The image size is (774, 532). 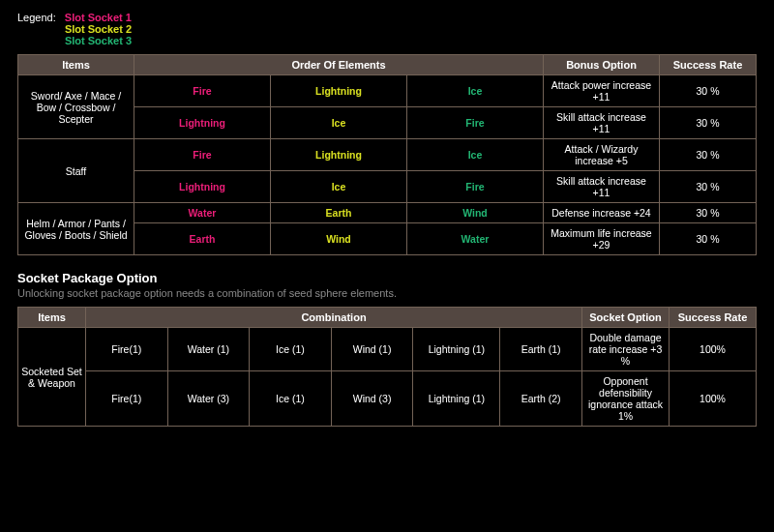 I want to click on section-subtitle: Unlocking socket package option needs a …, so click(x=387, y=293).